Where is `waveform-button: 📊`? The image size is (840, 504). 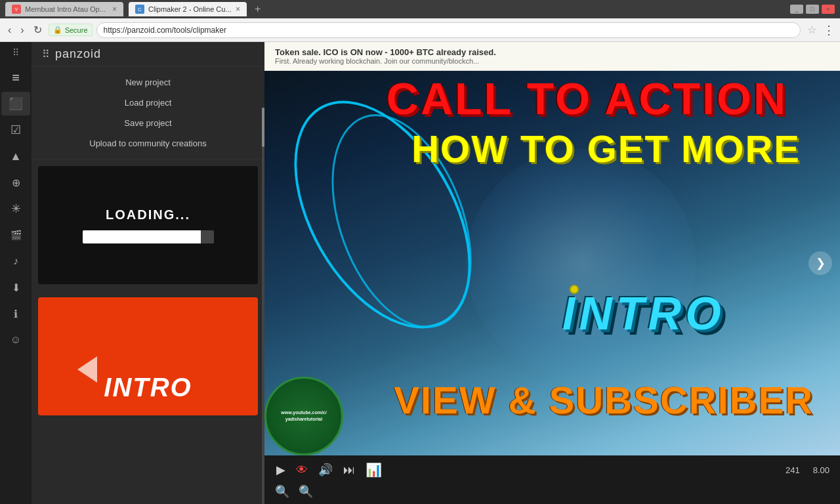
waveform-button: 📊 is located at coordinates (374, 470).